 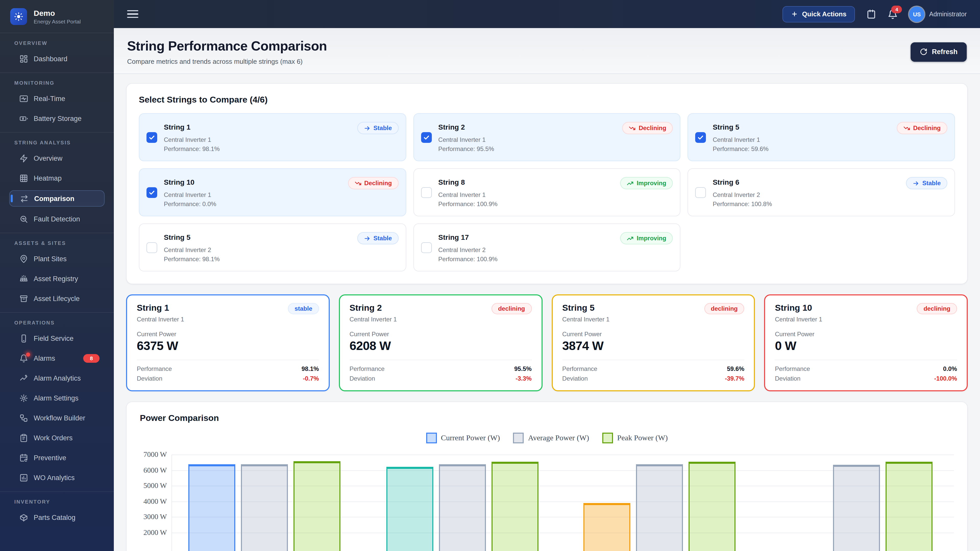 What do you see at coordinates (57, 59) in the screenshot?
I see `sidebar-item-dashboard: Dashboard` at bounding box center [57, 59].